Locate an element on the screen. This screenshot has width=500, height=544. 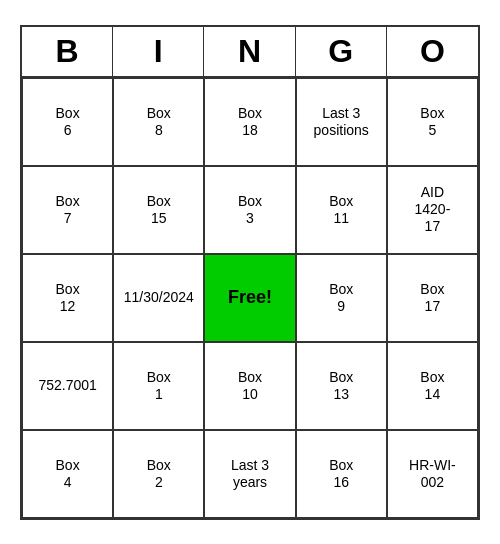
cell-label: Box 14 is located at coordinates (432, 386).